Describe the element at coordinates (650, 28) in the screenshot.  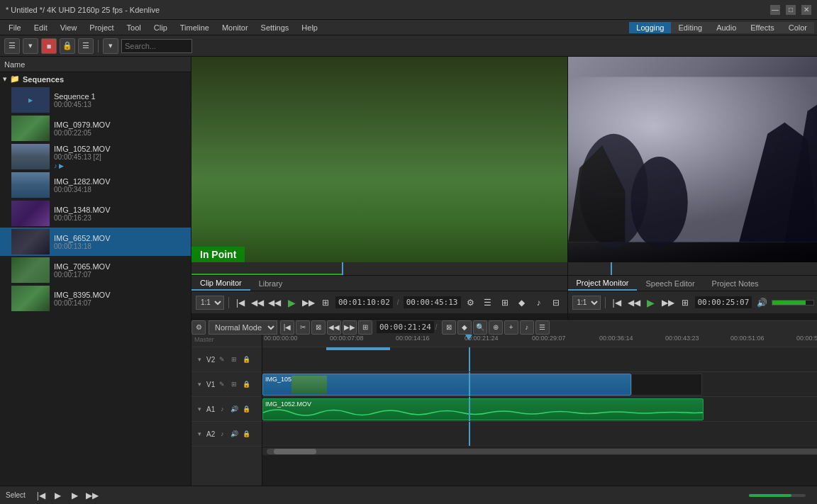
I see `workspace-logging: Logging` at that location.